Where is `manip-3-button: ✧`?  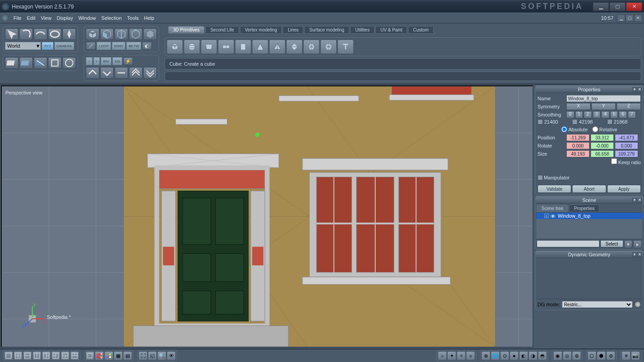 manip-3-button: ✧ is located at coordinates (461, 356).